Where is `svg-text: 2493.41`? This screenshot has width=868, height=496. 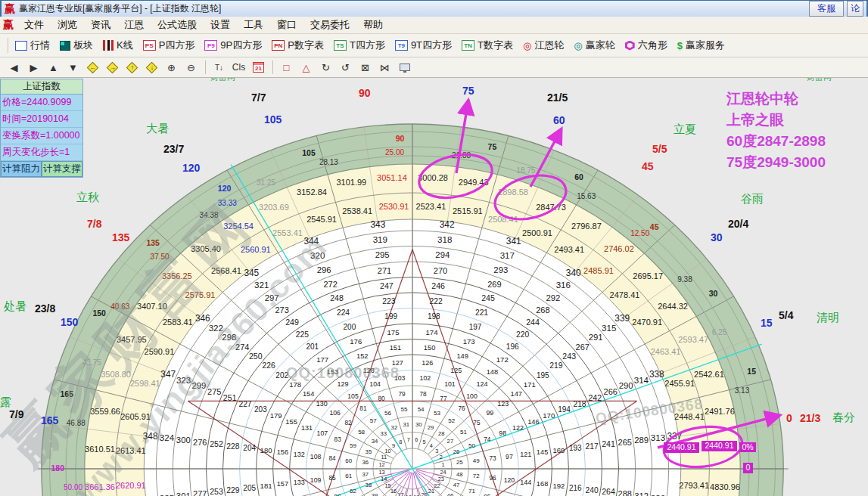
svg-text: 2493.41 is located at coordinates (569, 250).